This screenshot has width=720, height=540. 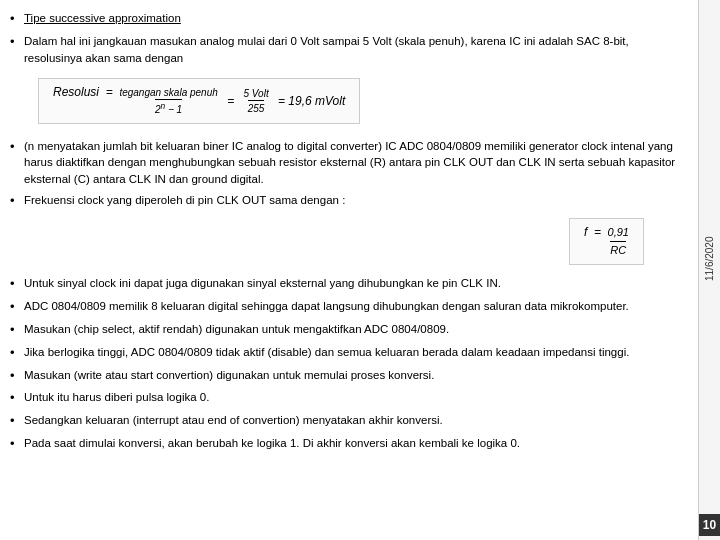 What do you see at coordinates (347, 354) in the screenshot?
I see `bullet-item-8: • Jika berlogika tinggi, ADC 0804/0809 t…` at bounding box center [347, 354].